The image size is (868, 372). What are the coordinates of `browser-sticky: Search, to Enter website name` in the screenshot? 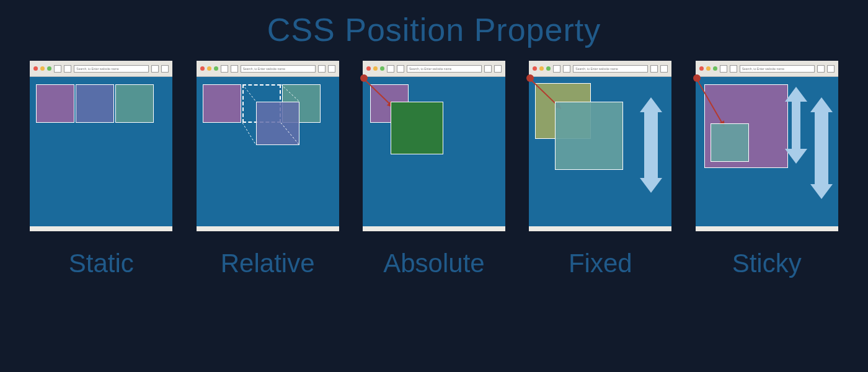 It's located at (767, 146).